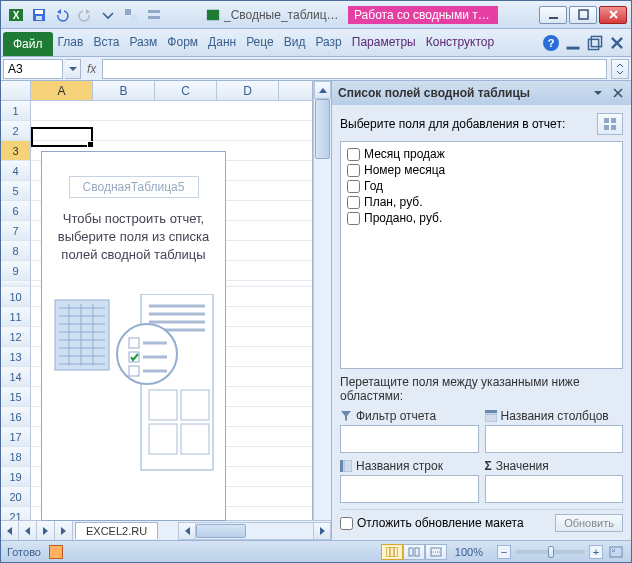  Describe the element at coordinates (16, 211) in the screenshot. I see `row-header: 6` at that location.